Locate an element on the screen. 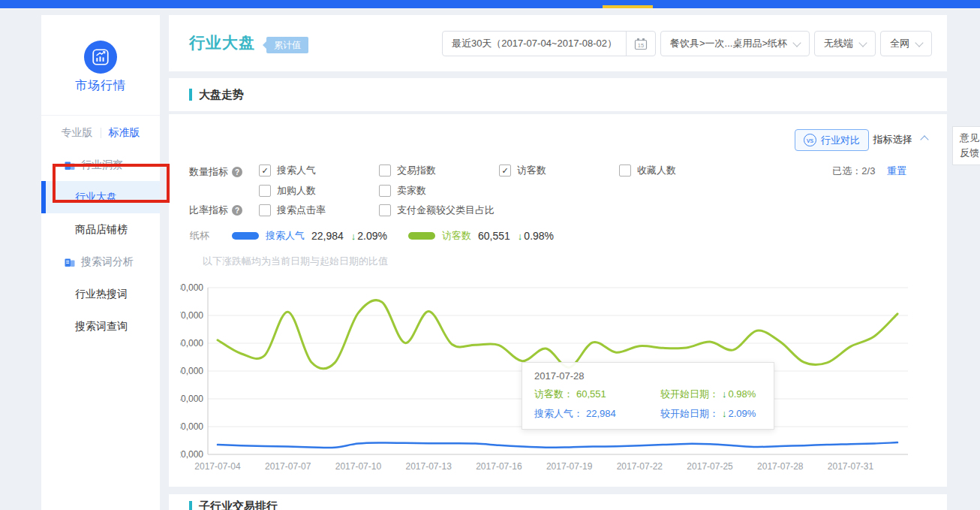 This screenshot has width=980, height=510. sidebar-item-industry-insight: 行业洞察 is located at coordinates (101, 165).